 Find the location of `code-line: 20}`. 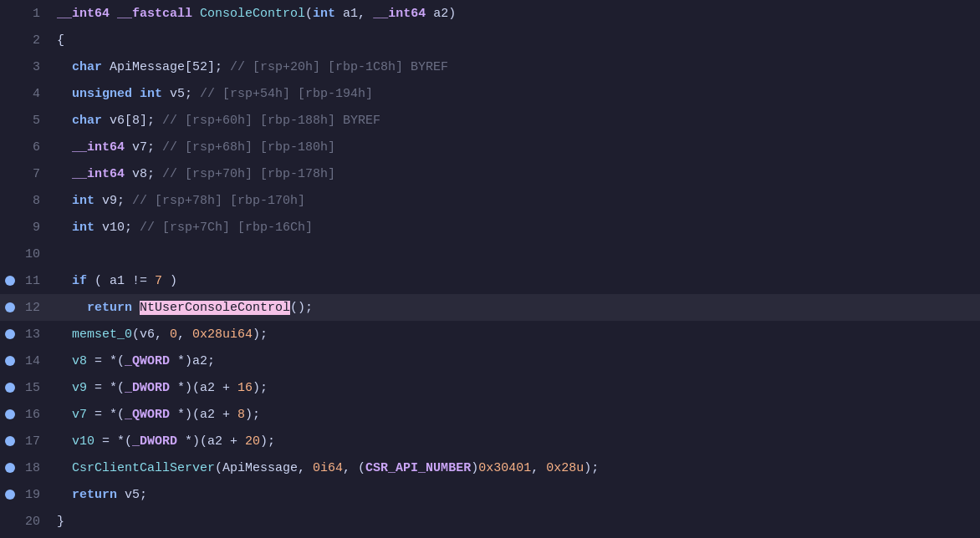

code-line: 20} is located at coordinates (490, 521).